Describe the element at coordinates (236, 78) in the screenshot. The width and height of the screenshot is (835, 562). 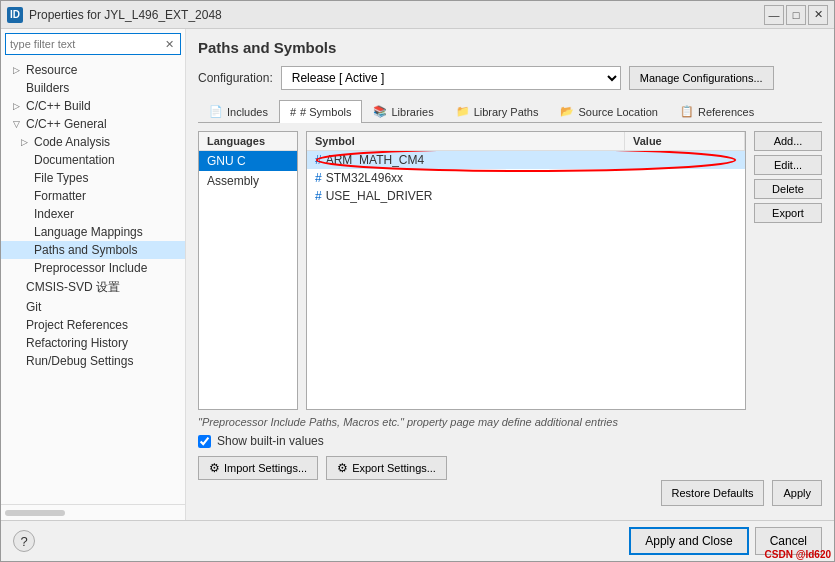
I see `config-label: Configuration:` at that location.